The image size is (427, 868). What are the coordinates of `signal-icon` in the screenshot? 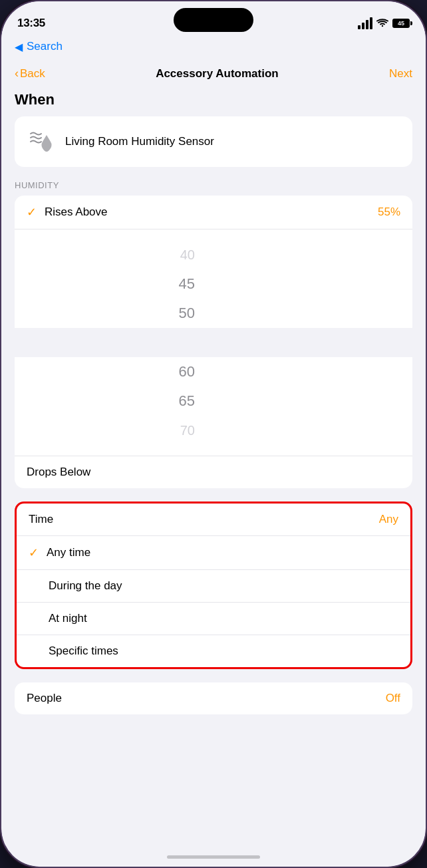 It's located at (365, 23).